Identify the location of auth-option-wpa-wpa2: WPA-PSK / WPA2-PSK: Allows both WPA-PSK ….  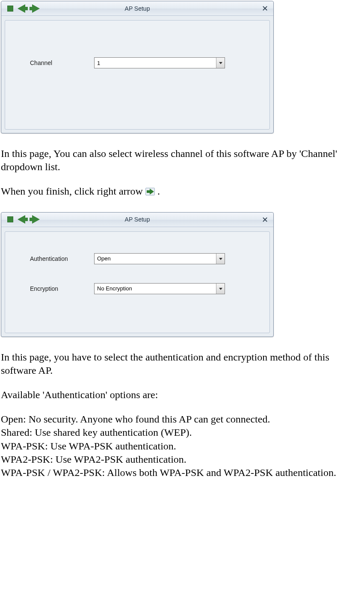
(182, 473).